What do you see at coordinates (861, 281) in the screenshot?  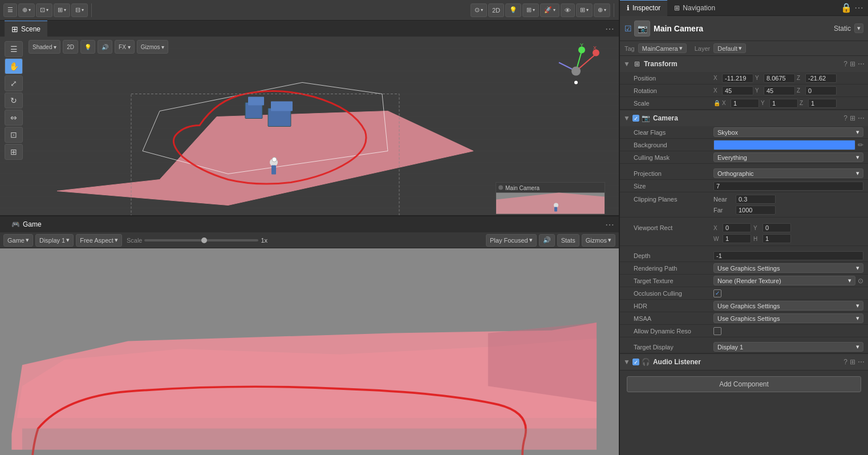 I see `target-texture-select-icon: ⊙` at bounding box center [861, 281].